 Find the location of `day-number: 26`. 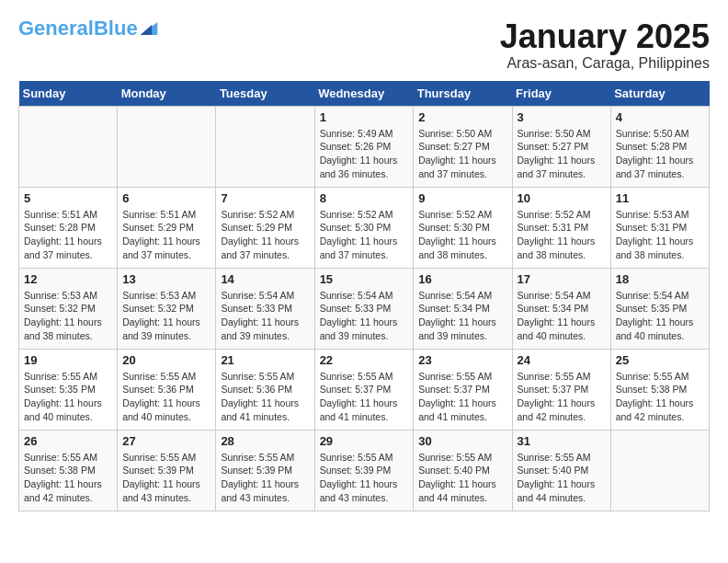

day-number: 26 is located at coordinates (68, 442).